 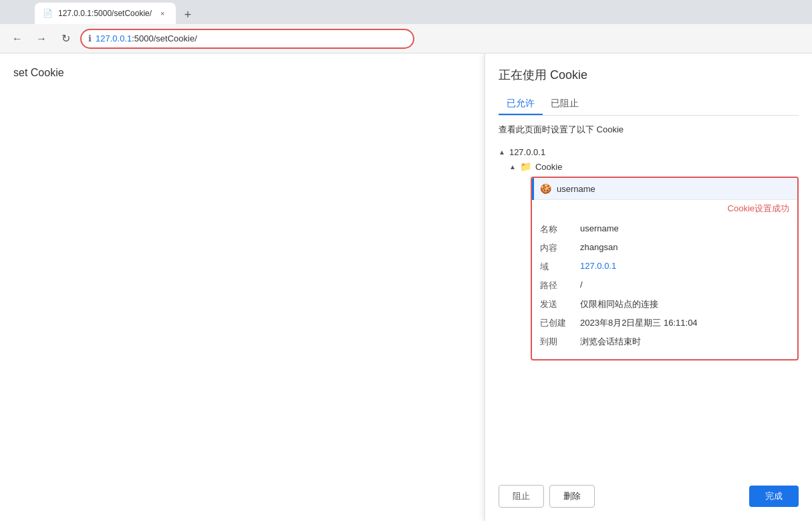 I want to click on detail-created-label: 已创建, so click(x=560, y=323).